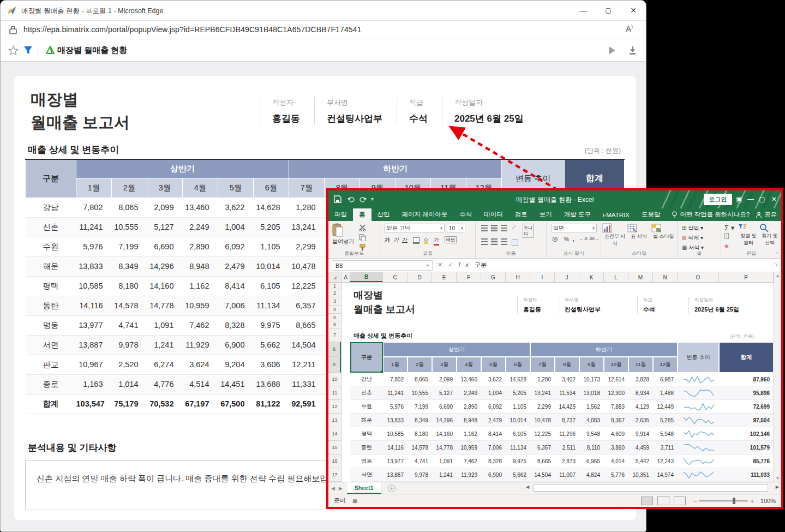 The width and height of the screenshot is (785, 532). What do you see at coordinates (698, 277) in the screenshot?
I see `column-header-O: O` at bounding box center [698, 277].